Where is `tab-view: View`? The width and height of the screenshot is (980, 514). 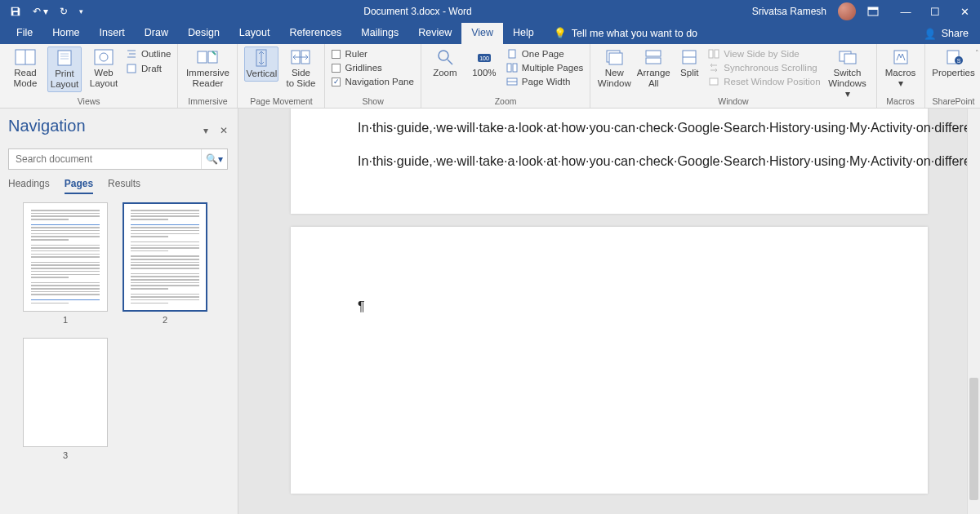 tab-view: View is located at coordinates (482, 33).